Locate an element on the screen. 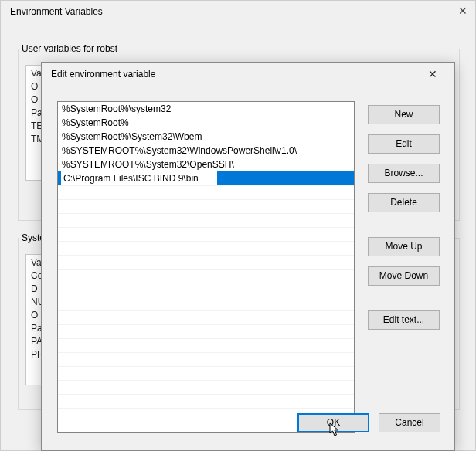  dialog-titlebar: Edit environment variable ✕ is located at coordinates (248, 74).